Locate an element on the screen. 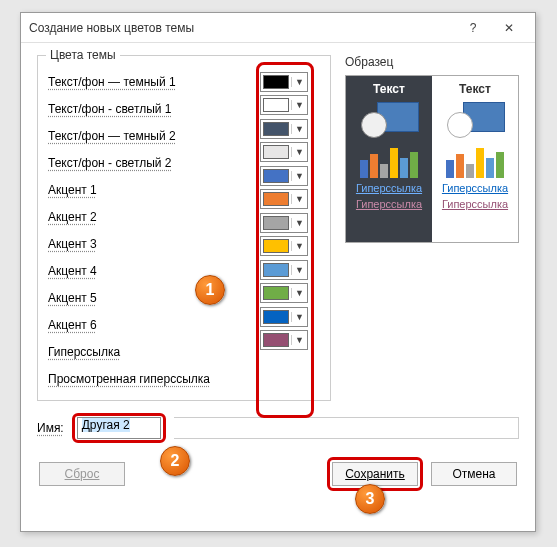 The image size is (557, 547). sample-light: Текст Гиперссылка Гиперссылка is located at coordinates (475, 159).